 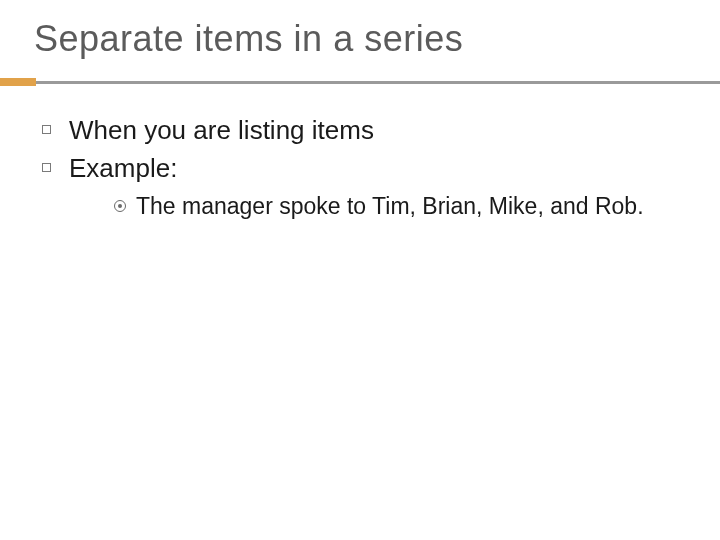 I want to click on divider-accent, so click(x=18, y=82).